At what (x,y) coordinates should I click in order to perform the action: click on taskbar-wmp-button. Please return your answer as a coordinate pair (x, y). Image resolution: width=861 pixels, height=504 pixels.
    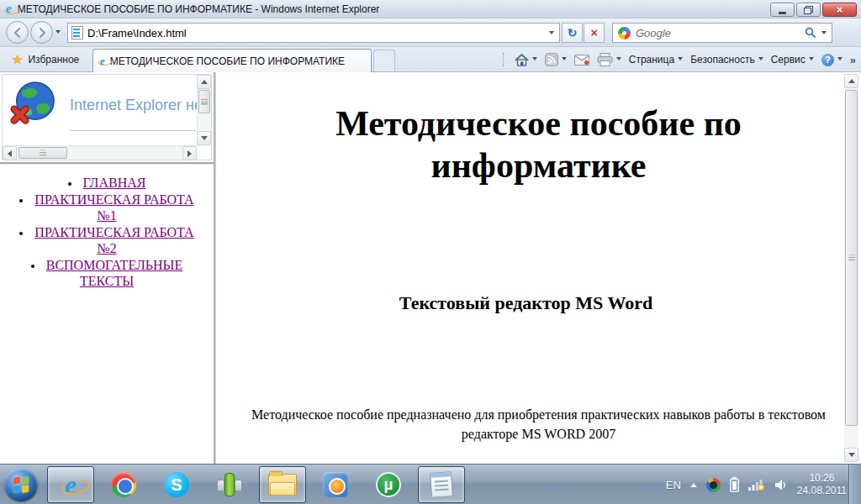
    Looking at the image, I should click on (335, 485).